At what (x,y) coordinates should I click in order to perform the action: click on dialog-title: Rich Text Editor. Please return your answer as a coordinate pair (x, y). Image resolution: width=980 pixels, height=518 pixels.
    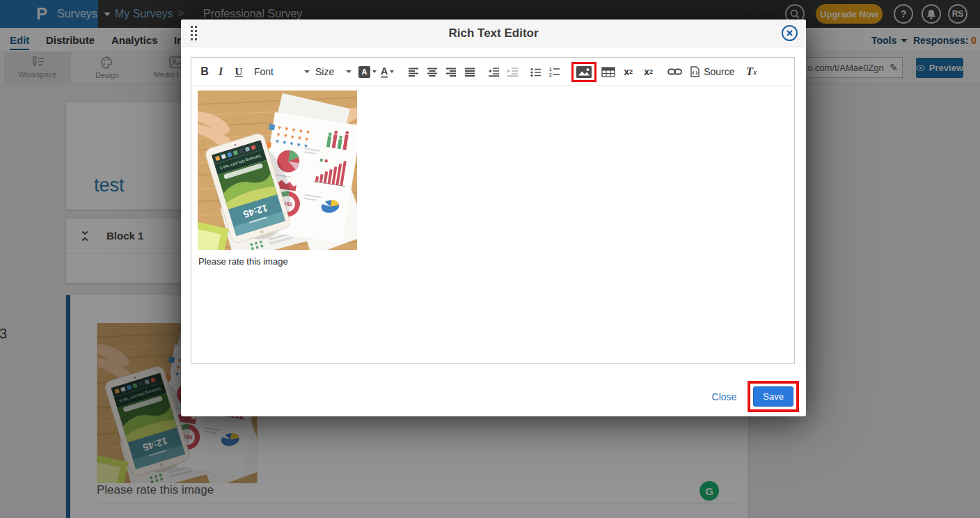
    Looking at the image, I should click on (493, 33).